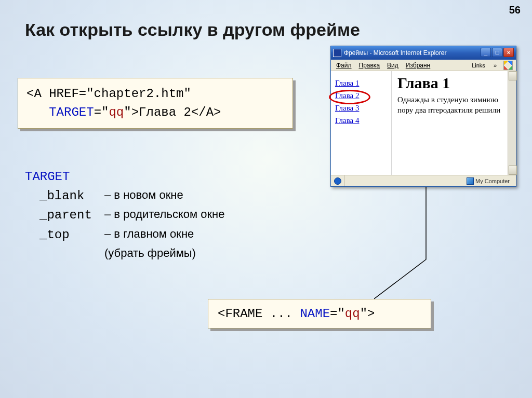 Image resolution: width=532 pixels, height=398 pixels. Describe the element at coordinates (155, 103) in the screenshot. I see `code-example-anchor: <A HREF="chapter2.htm" TARGET="qq">Глава…` at that location.